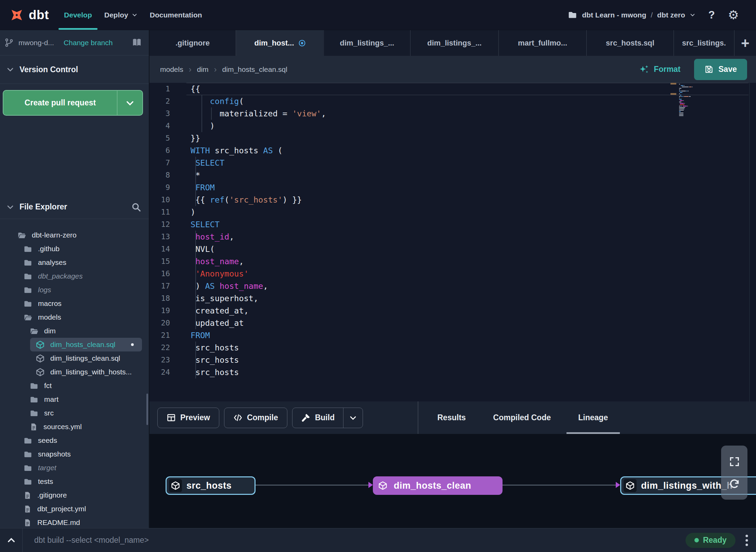  What do you see at coordinates (75, 495) in the screenshot?
I see `file-tree-item-gitignore: .gitignore` at bounding box center [75, 495].